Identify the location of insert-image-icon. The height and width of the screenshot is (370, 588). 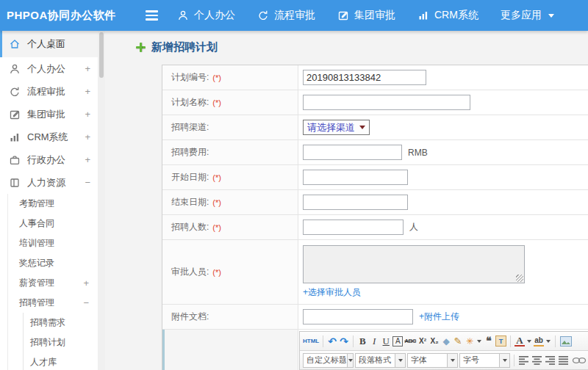
(566, 341).